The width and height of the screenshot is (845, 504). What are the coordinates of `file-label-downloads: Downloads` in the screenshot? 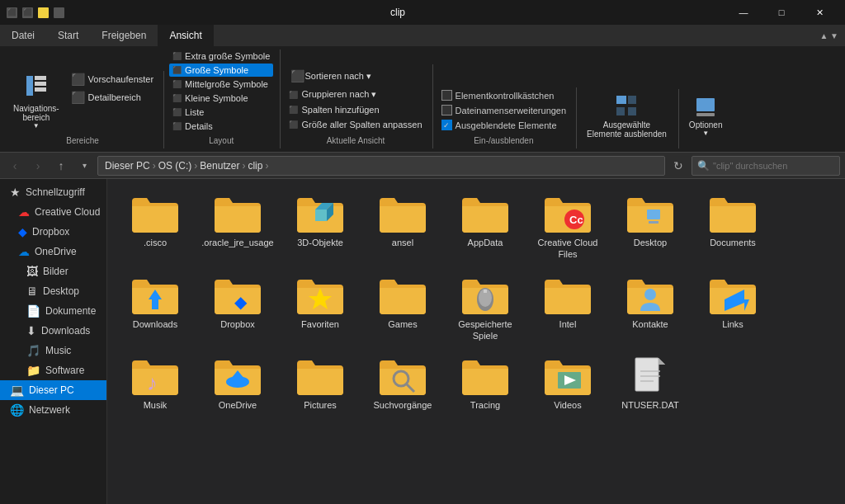 It's located at (155, 324).